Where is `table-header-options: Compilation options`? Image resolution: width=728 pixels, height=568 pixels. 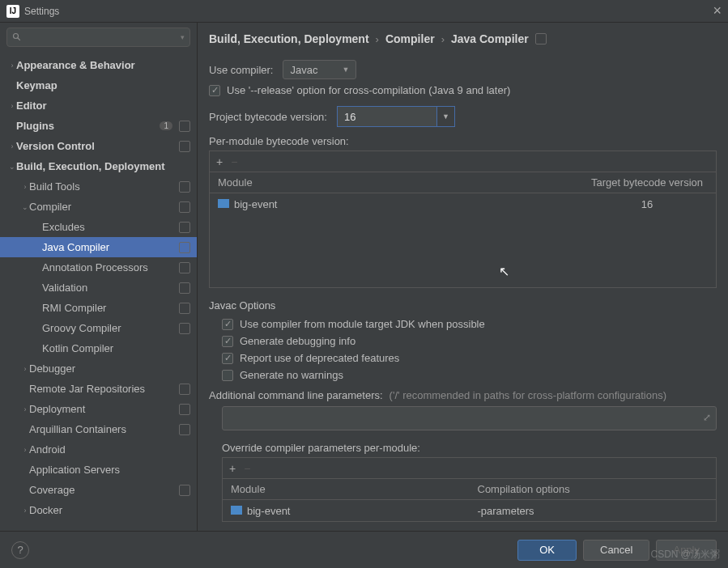 table-header-options: Compilation options is located at coordinates (593, 489).